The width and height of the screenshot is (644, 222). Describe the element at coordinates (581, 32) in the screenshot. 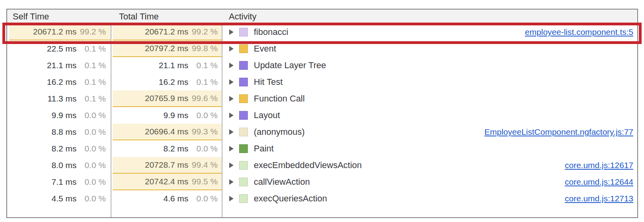

I see `source-location-link: employee-list.component.ts:5` at that location.